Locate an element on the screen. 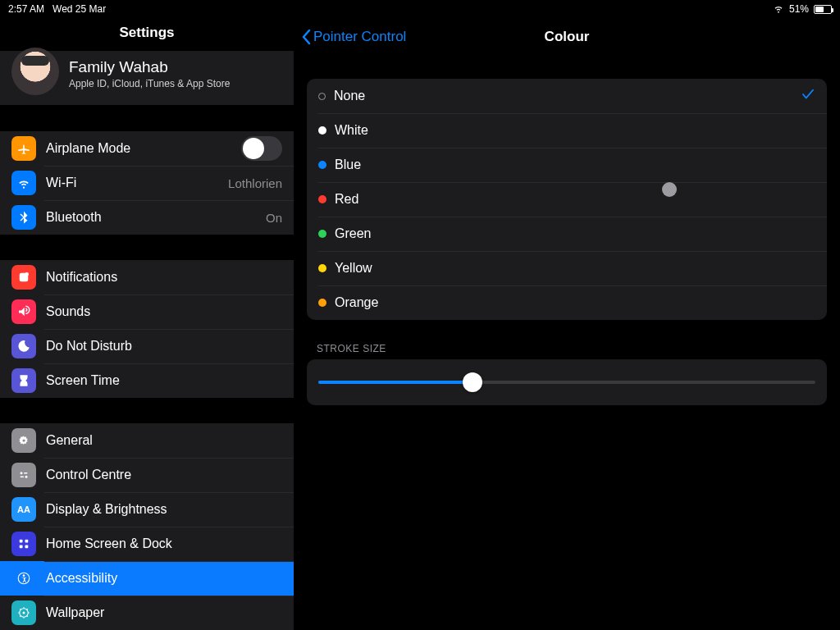 The width and height of the screenshot is (840, 630). dnd-label: Do Not Disturb is located at coordinates (164, 346).